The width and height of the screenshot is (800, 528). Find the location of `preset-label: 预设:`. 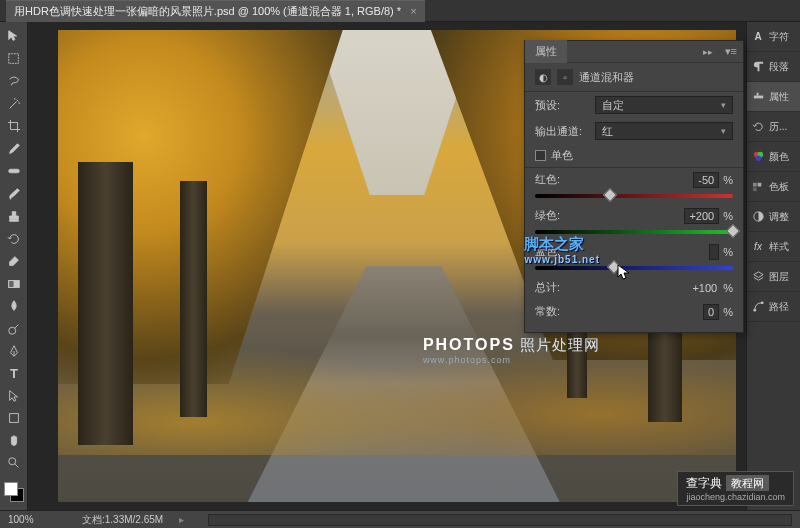

preset-label: 预设: is located at coordinates (562, 106).